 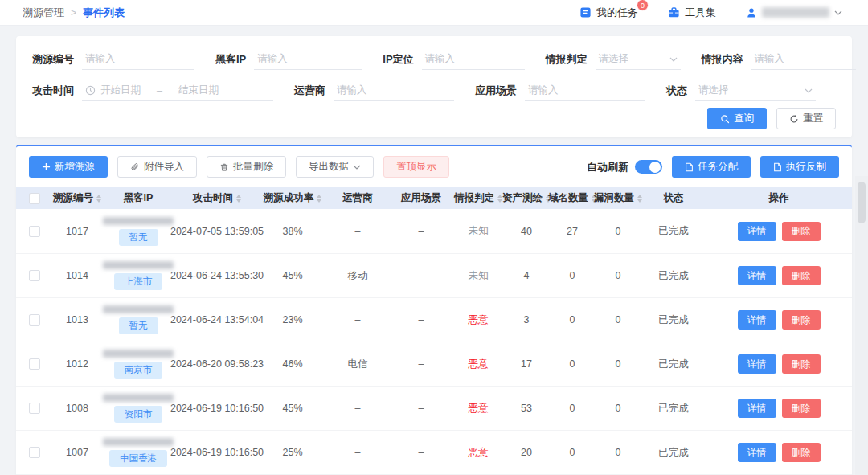 What do you see at coordinates (649, 167) in the screenshot?
I see `auto-refresh-toggle` at bounding box center [649, 167].